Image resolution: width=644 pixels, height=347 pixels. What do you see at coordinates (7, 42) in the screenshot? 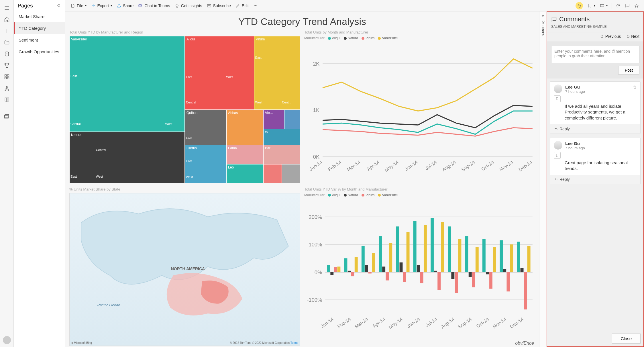
I see `browse-icon` at bounding box center [7, 42].